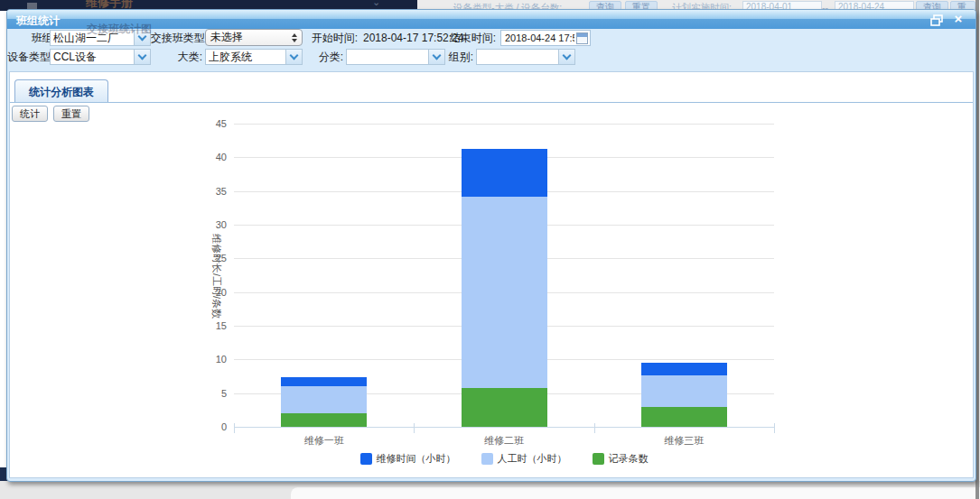  I want to click on device-type-label: 设备类型:, so click(27, 57).